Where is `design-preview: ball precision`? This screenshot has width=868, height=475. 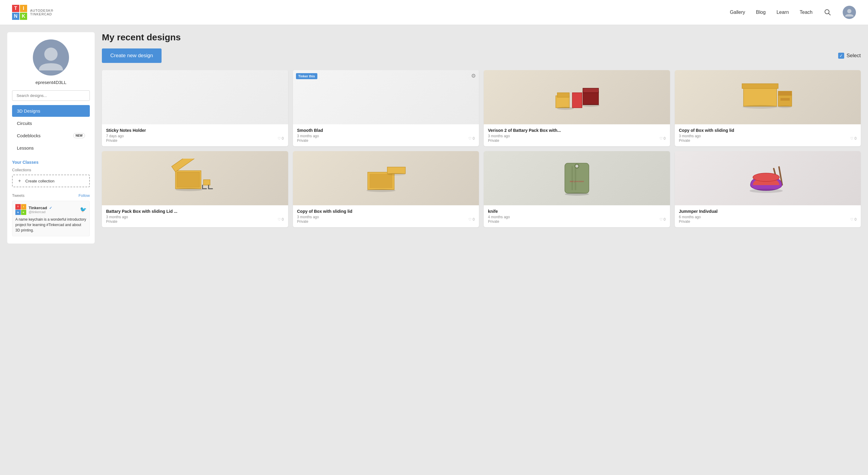 design-preview: ball precision is located at coordinates (577, 178).